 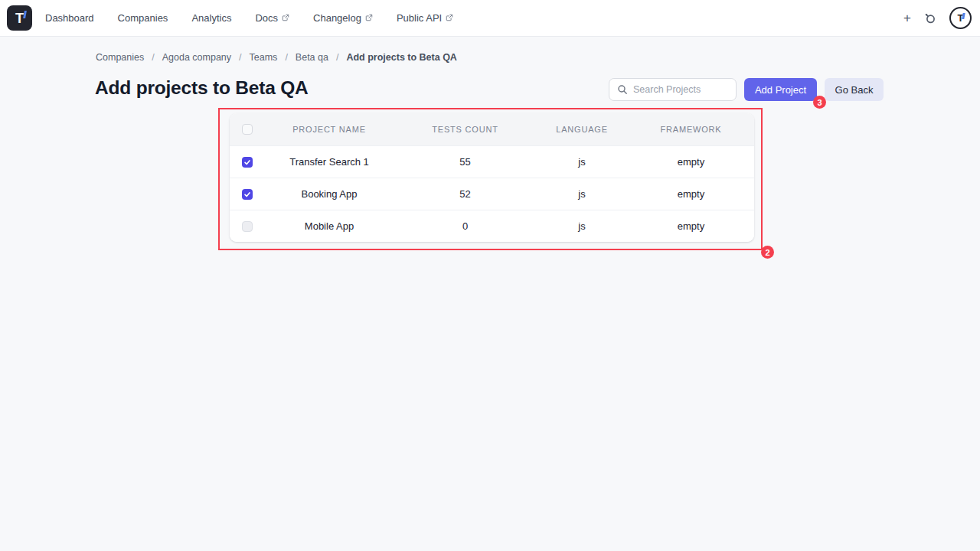 What do you see at coordinates (492, 178) in the screenshot?
I see `projects-table: PROJECT NAME TESTS COUNT LANGUAGE FRAMEW…` at bounding box center [492, 178].